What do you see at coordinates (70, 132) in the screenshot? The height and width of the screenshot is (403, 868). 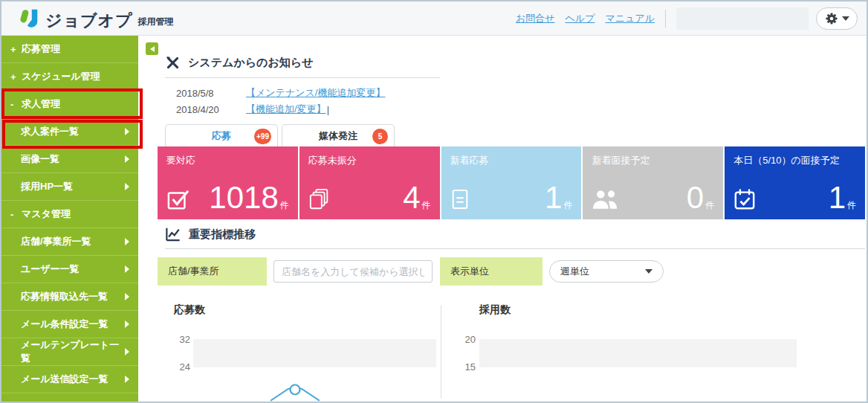 I see `sidebar-item-job-list: 求人案件一覧` at bounding box center [70, 132].